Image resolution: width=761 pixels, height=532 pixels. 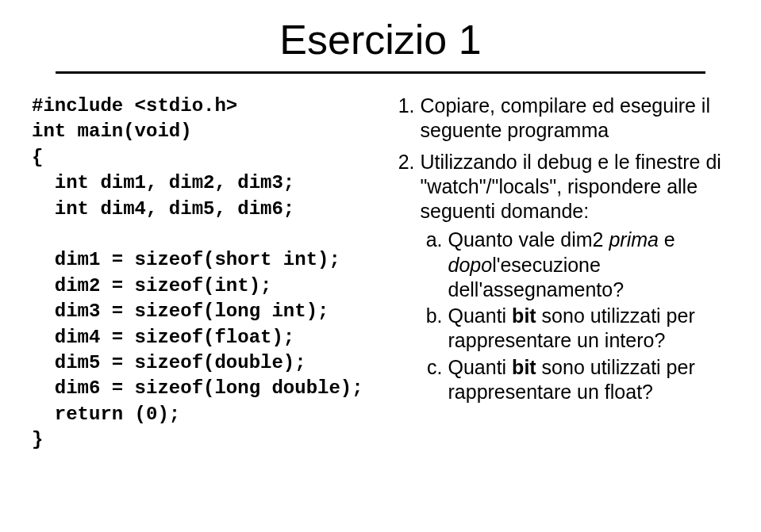 I want to click on code-line: dim2 = sizeof(int);, so click(x=152, y=285).